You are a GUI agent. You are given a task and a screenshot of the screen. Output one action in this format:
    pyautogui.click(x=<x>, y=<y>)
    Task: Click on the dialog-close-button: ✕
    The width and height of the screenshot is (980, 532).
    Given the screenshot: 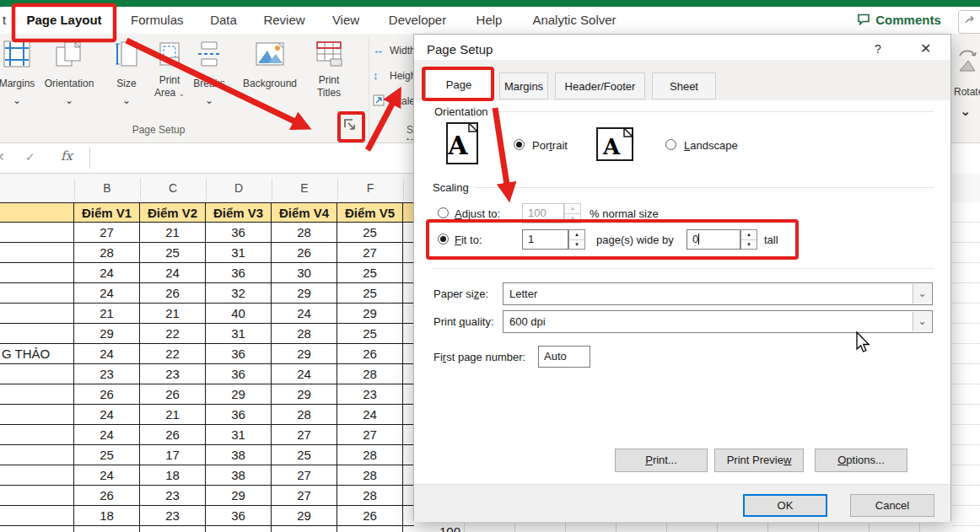 What is the action you would take?
    pyautogui.click(x=926, y=49)
    